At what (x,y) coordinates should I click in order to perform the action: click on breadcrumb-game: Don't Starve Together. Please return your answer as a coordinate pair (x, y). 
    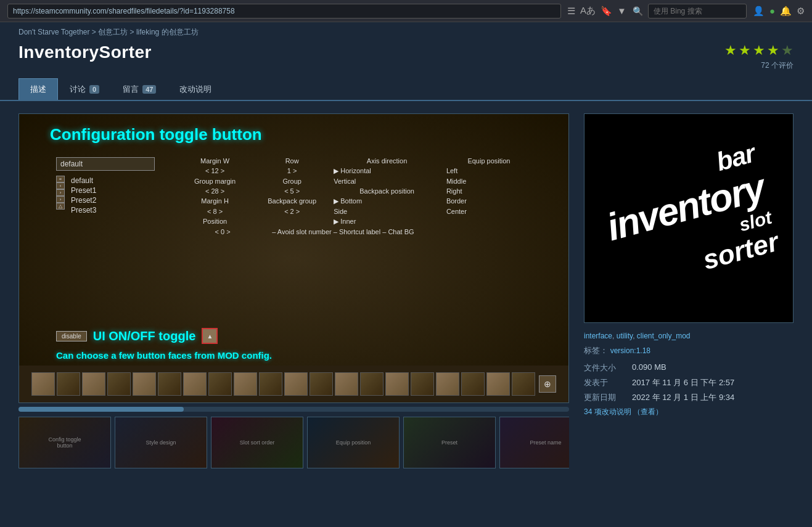
    Looking at the image, I should click on (54, 32).